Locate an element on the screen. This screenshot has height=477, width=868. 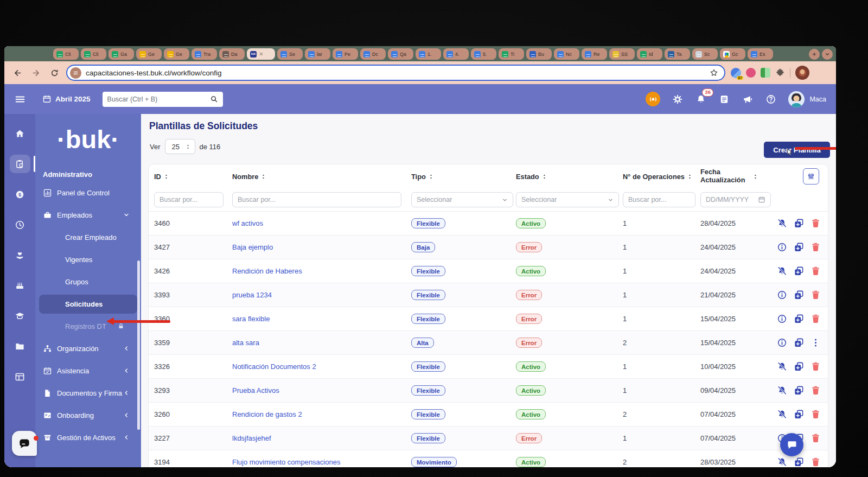
close-icon is located at coordinates (261, 54).